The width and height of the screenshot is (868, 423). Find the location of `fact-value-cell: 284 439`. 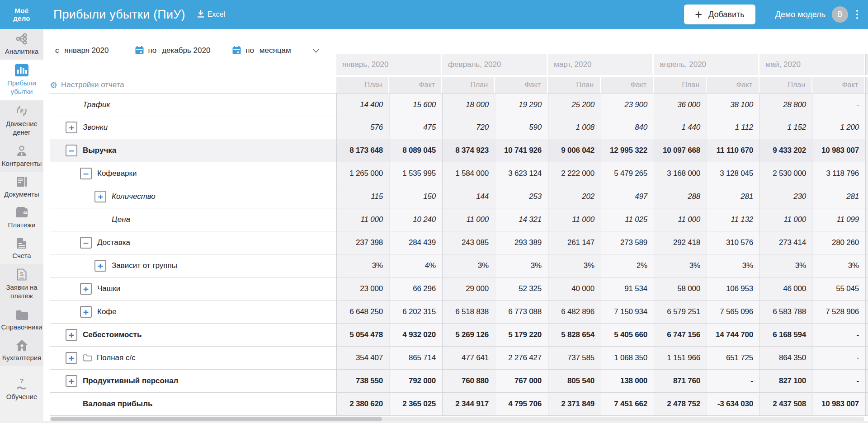

fact-value-cell: 284 439 is located at coordinates (416, 243).